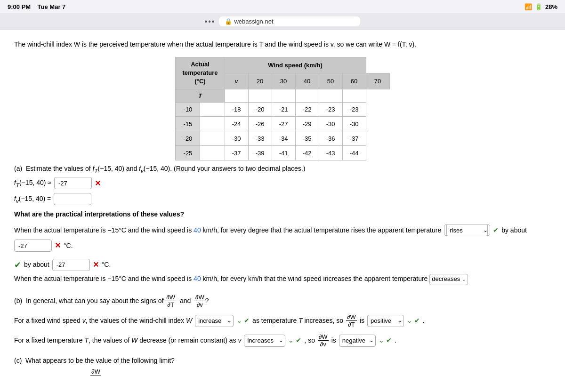 The height and width of the screenshot is (392, 565). Describe the element at coordinates (295, 341) in the screenshot. I see `check-resp2: ⌄ ✔` at that location.